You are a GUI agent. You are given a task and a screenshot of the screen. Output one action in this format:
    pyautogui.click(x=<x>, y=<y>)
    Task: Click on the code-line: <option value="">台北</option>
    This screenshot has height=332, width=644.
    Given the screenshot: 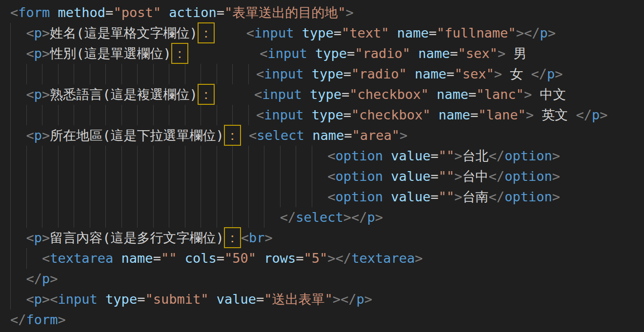 What is the action you would take?
    pyautogui.click(x=327, y=156)
    